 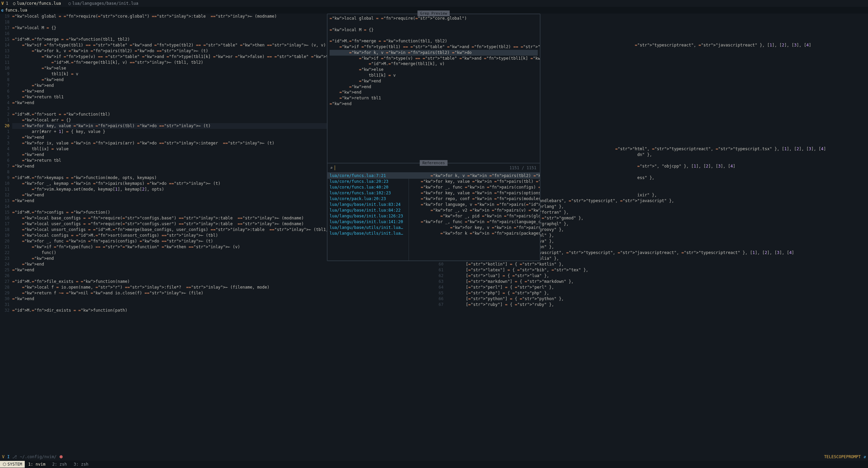 What do you see at coordinates (368, 217) in the screenshot?
I see `result-locations: lua/core/funcs.lua:7:21lua/core/funcs.lu…` at bounding box center [368, 217].